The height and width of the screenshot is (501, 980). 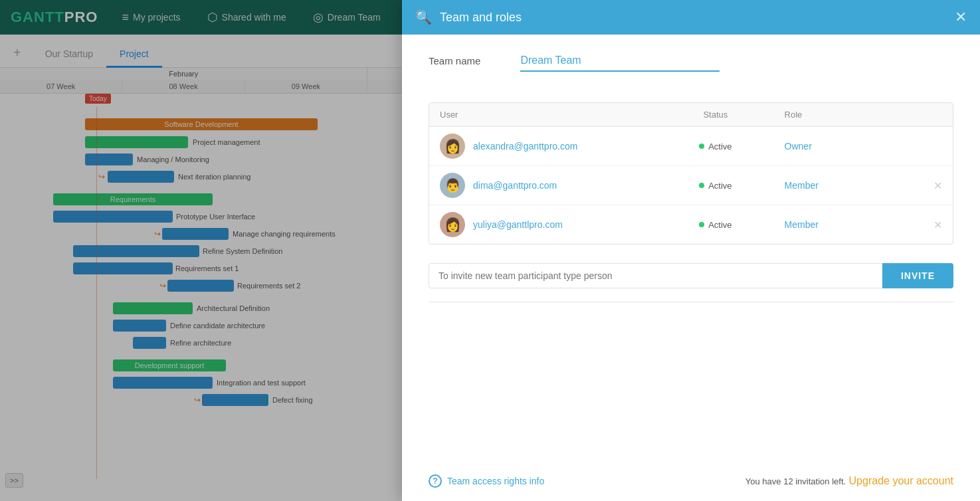 What do you see at coordinates (691, 51) in the screenshot?
I see `modal-body: Team name Dream Team User Status Role 👩 …` at bounding box center [691, 51].